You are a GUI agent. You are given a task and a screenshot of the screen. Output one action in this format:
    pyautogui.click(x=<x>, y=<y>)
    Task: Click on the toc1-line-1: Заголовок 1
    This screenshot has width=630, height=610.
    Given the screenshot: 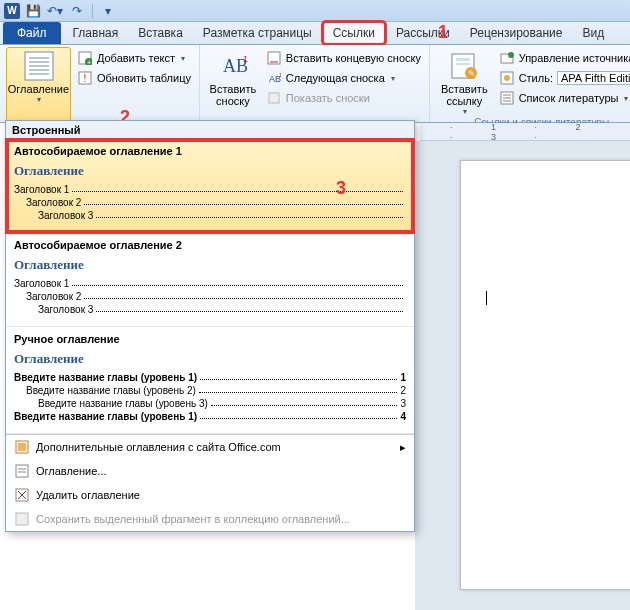 What is the action you would take?
    pyautogui.click(x=210, y=190)
    